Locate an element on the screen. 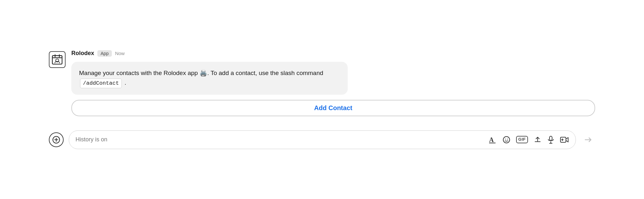 The image size is (644, 199). sender-name: Rolodex is located at coordinates (83, 53).